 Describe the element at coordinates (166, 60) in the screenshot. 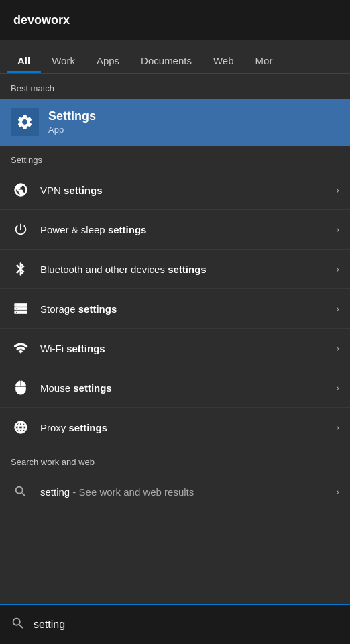

I see `tab-documents: Documents` at that location.